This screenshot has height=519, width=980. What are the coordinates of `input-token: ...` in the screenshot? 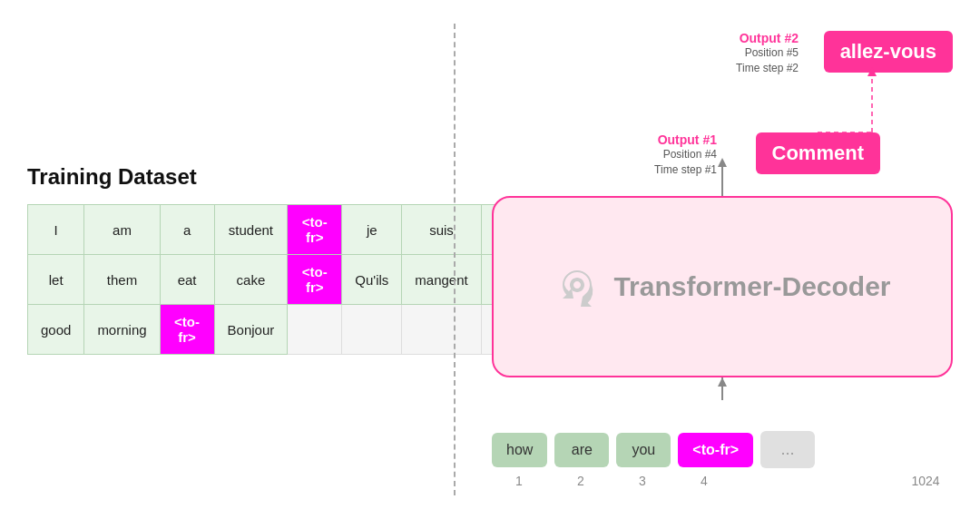 It's located at (788, 450).